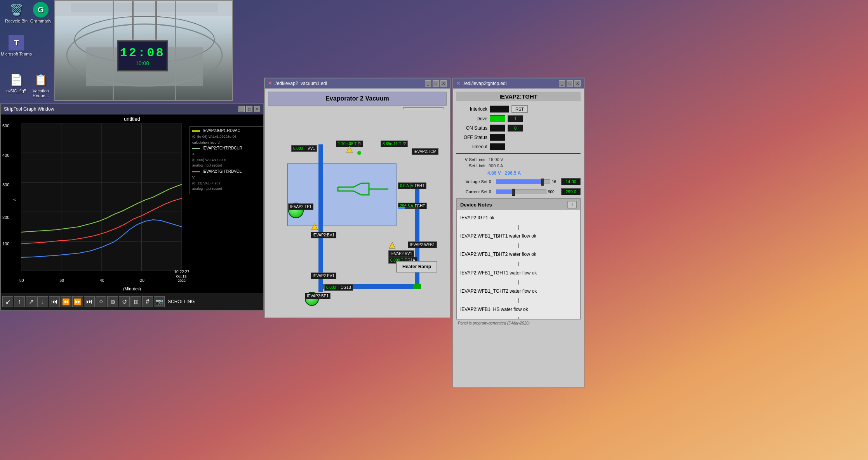 Image resolution: width=868 pixels, height=460 pixels. Describe the element at coordinates (482, 83) in the screenshot. I see `tght-title-left: ✕ ./edl/ievap2tghtcp.edl` at that location.